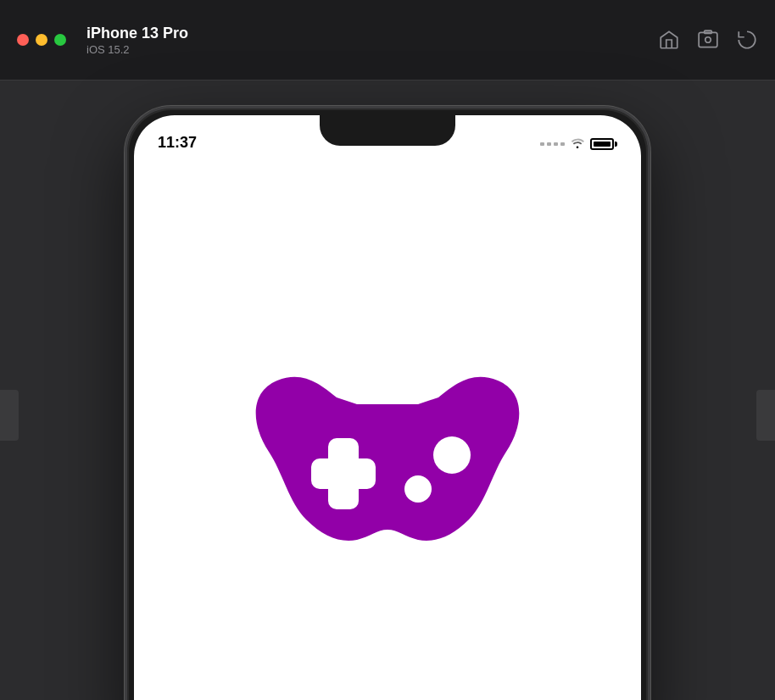 The width and height of the screenshot is (775, 700). I want to click on device-name: iPhone 13 Pro, so click(372, 34).